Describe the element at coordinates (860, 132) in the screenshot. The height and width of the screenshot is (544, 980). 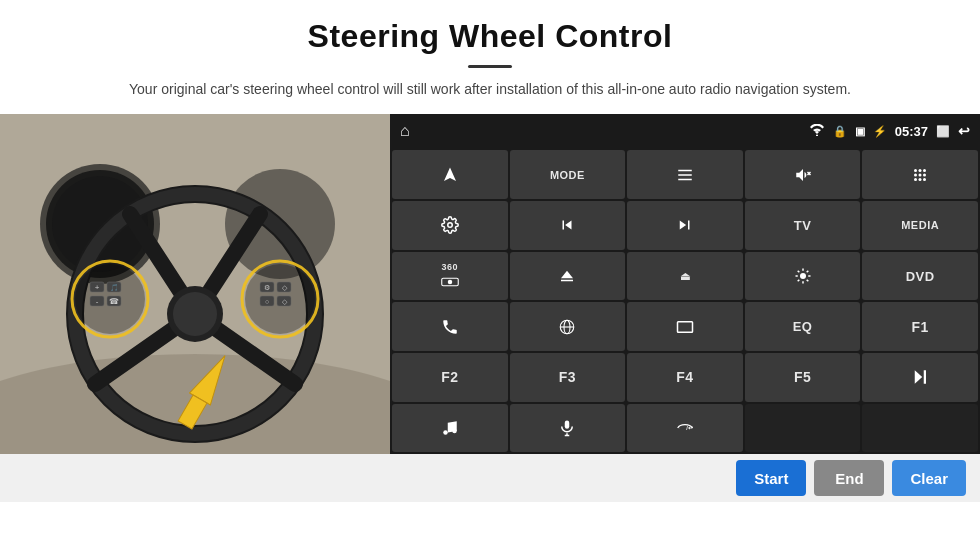
I see `sim-icon: ▣` at that location.